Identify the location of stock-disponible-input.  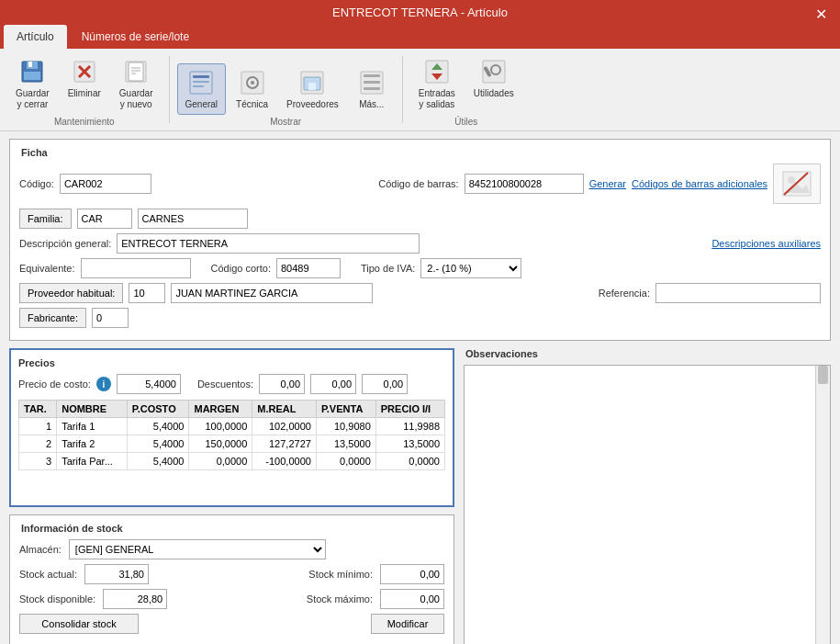
(135, 599).